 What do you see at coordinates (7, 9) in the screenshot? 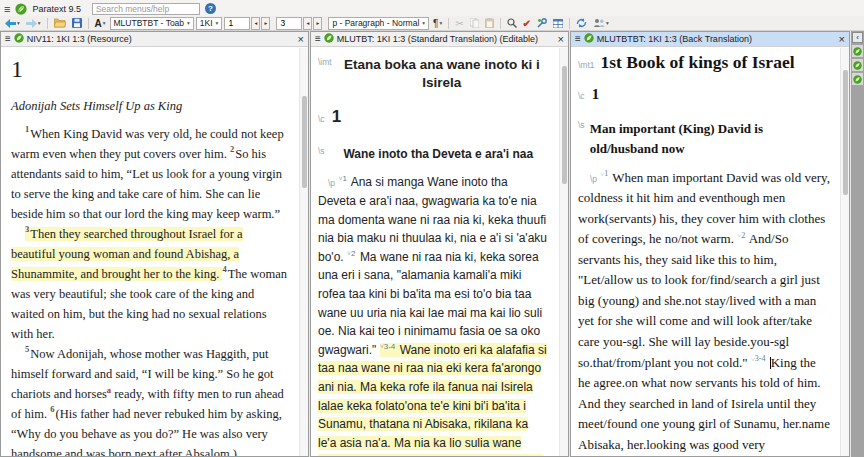
I see `main-menu-icon: ≡` at bounding box center [7, 9].